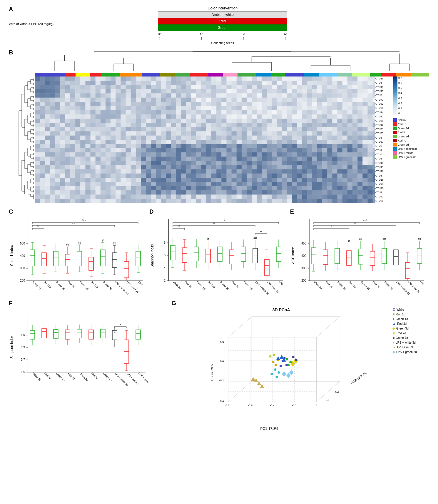 This screenshot has width=438, height=504. What do you see at coordinates (88, 184) in the screenshot?
I see `svg-rect-1903` at bounding box center [88, 184].